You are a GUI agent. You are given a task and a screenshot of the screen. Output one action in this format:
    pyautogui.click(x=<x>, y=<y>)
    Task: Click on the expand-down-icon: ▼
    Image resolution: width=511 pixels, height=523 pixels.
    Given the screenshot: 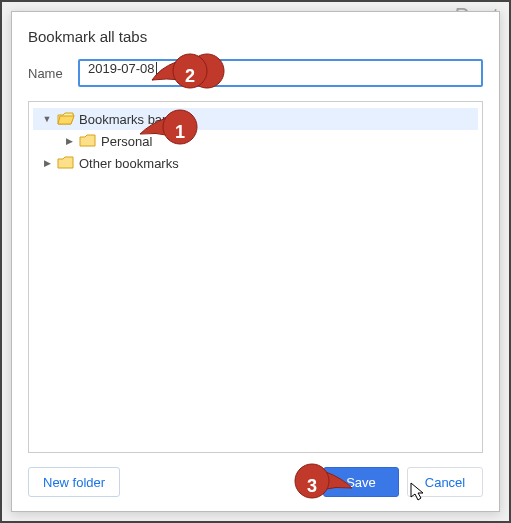 What is the action you would take?
    pyautogui.click(x=47, y=119)
    